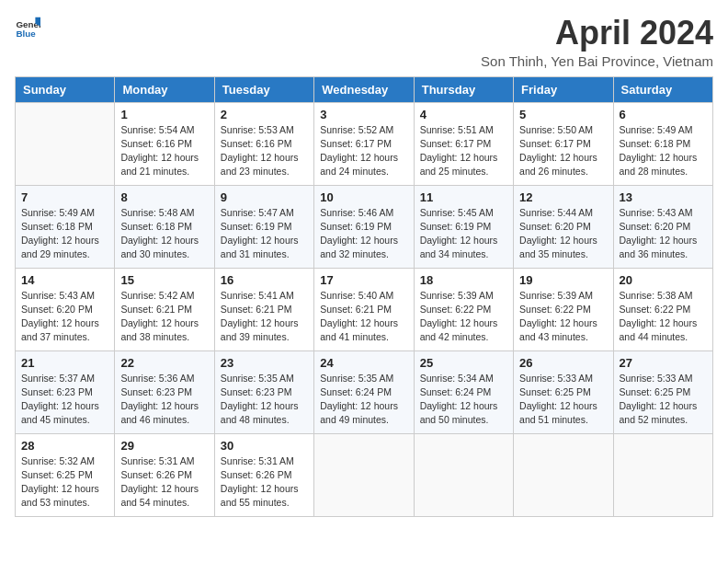  Describe the element at coordinates (265, 197) in the screenshot. I see `day-number: 9` at that location.